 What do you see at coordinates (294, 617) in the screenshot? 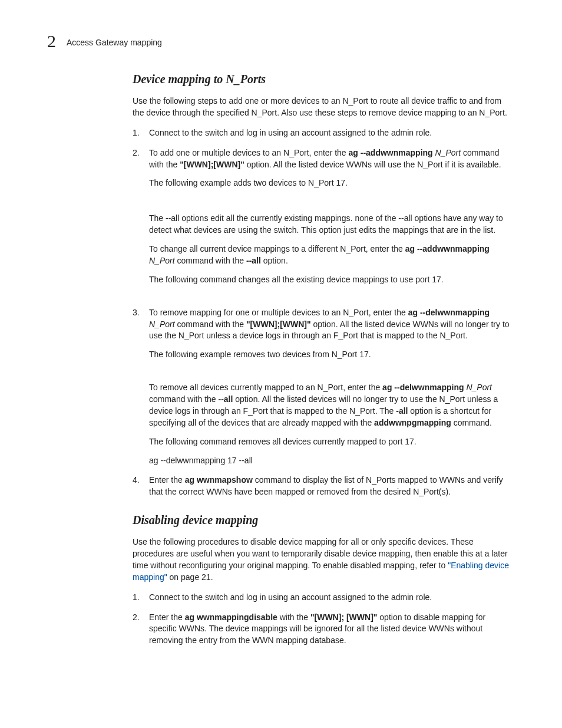
I see `text: with the` at bounding box center [294, 617].